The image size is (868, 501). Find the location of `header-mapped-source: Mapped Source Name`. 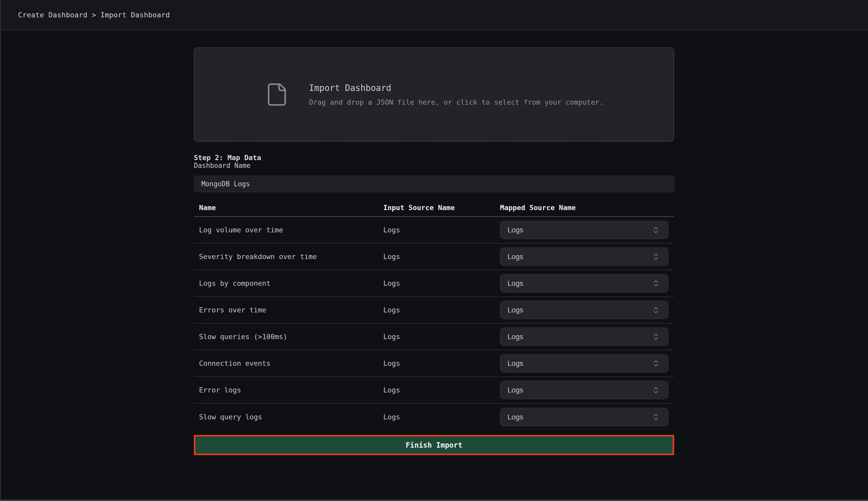

header-mapped-source: Mapped Source Name is located at coordinates (587, 208).